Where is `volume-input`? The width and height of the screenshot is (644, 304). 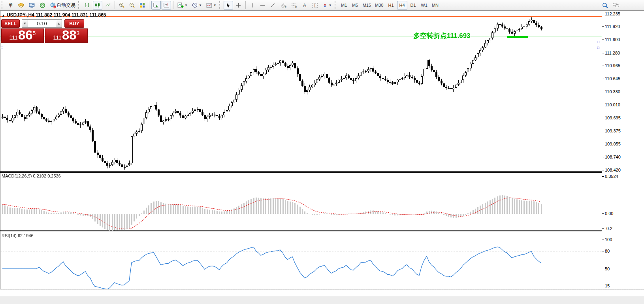 volume-input is located at coordinates (42, 24).